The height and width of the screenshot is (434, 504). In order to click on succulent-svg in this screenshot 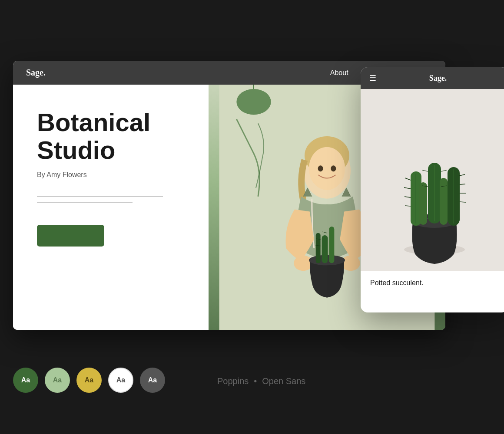, I will do `click(434, 180)`.